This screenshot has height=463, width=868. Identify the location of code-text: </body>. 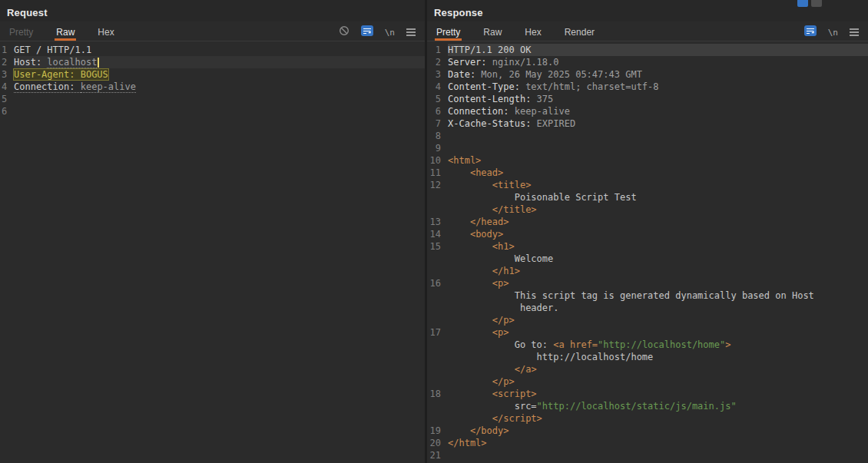
(658, 431).